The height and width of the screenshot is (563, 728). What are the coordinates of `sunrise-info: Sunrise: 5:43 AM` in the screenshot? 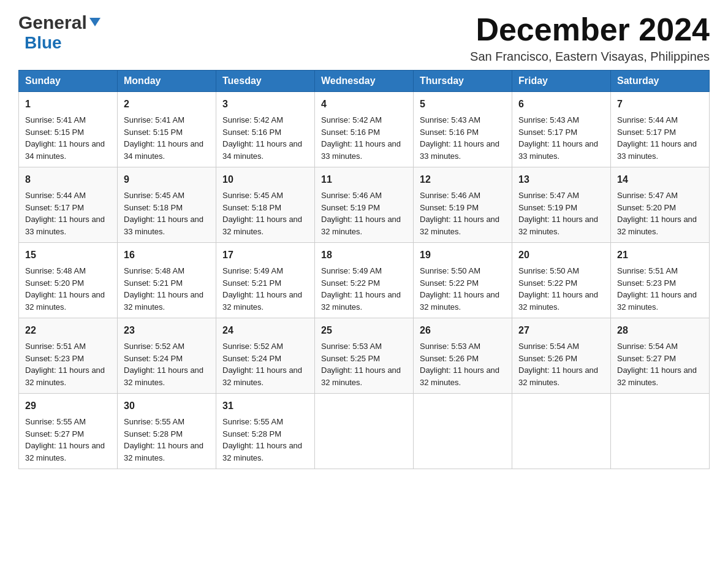 It's located at (450, 120).